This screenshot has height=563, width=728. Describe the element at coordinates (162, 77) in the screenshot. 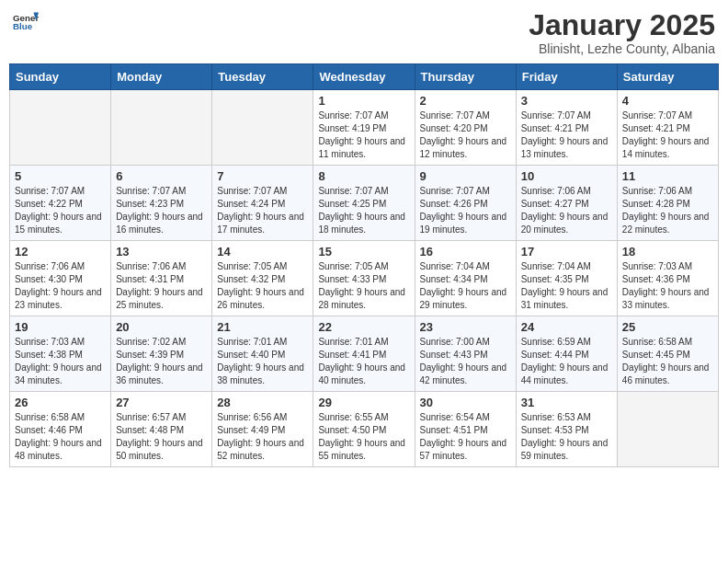

I see `weekday-header-monday: Monday` at that location.